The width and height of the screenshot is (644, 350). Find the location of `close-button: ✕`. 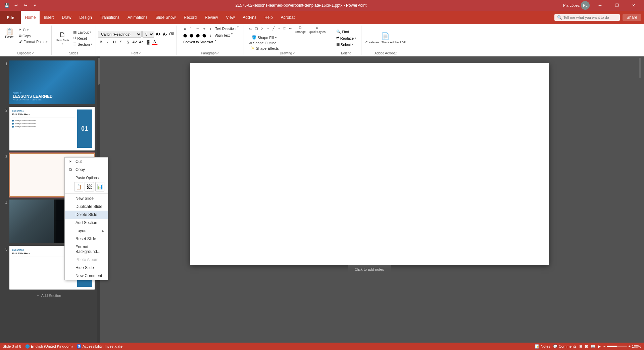

close-button: ✕ is located at coordinates (634, 5).